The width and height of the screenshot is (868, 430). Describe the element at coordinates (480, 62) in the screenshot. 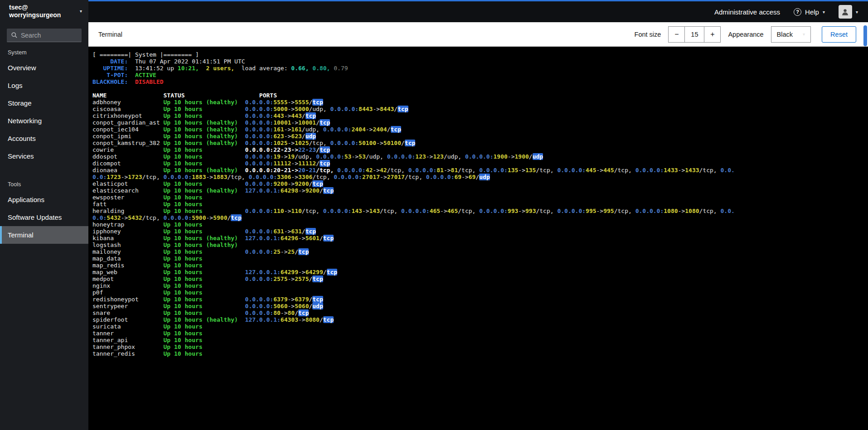

I see `terminal-line: DATE: Thu 07 Apr 2022 01:41:51 PM UTC` at that location.